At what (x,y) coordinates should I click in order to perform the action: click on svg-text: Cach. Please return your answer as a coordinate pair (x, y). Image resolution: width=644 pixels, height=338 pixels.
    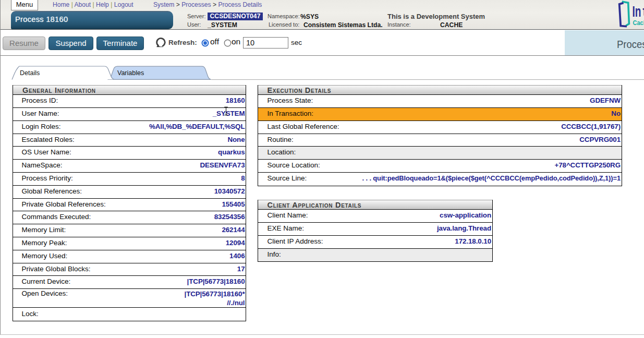
    Looking at the image, I should click on (638, 23).